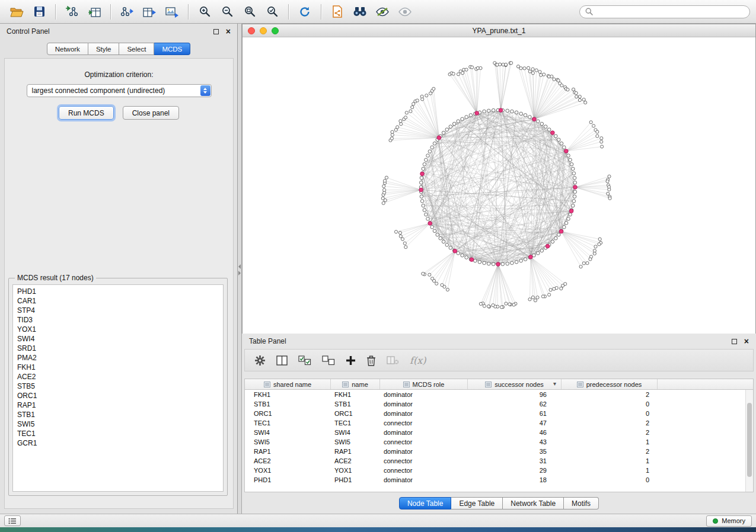  I want to click on window-close-icon, so click(251, 31).